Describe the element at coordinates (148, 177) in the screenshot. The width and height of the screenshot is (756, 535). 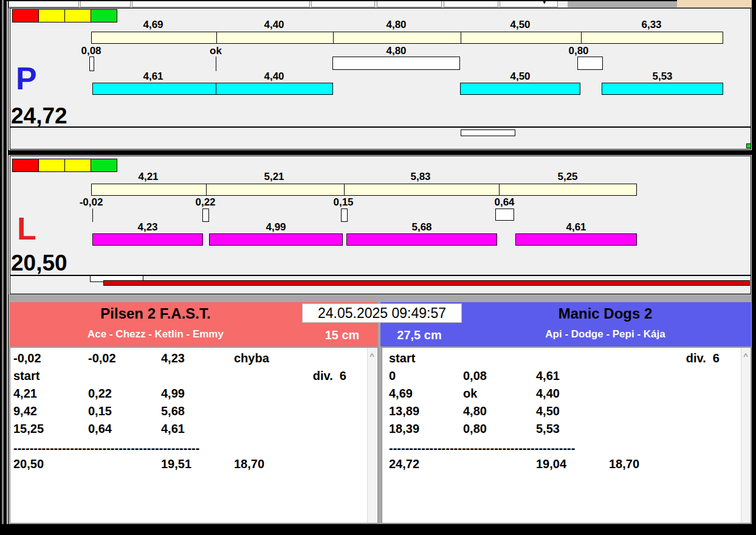
I see `split-time-label: 4,21` at that location.